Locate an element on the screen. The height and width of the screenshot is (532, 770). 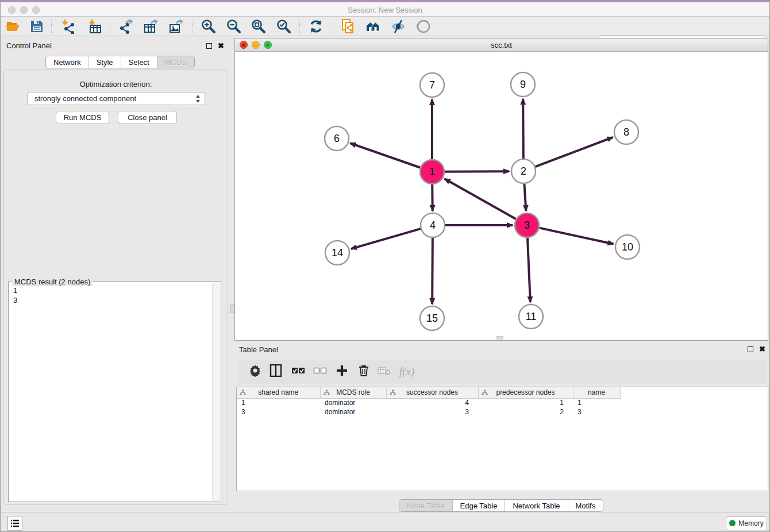
memory-button: Memory is located at coordinates (746, 523).